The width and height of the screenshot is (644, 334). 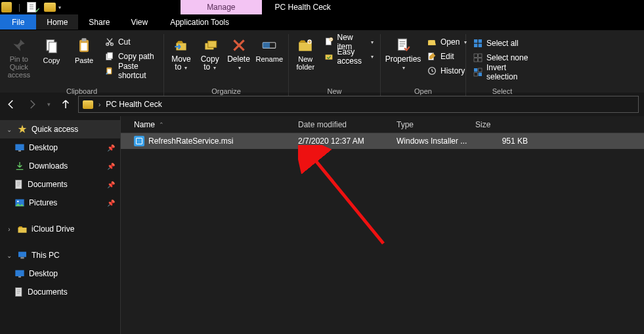 I want to click on table-row: RefreshRateService.msi 2/7/2020 12:37 AM…, so click(x=382, y=141).